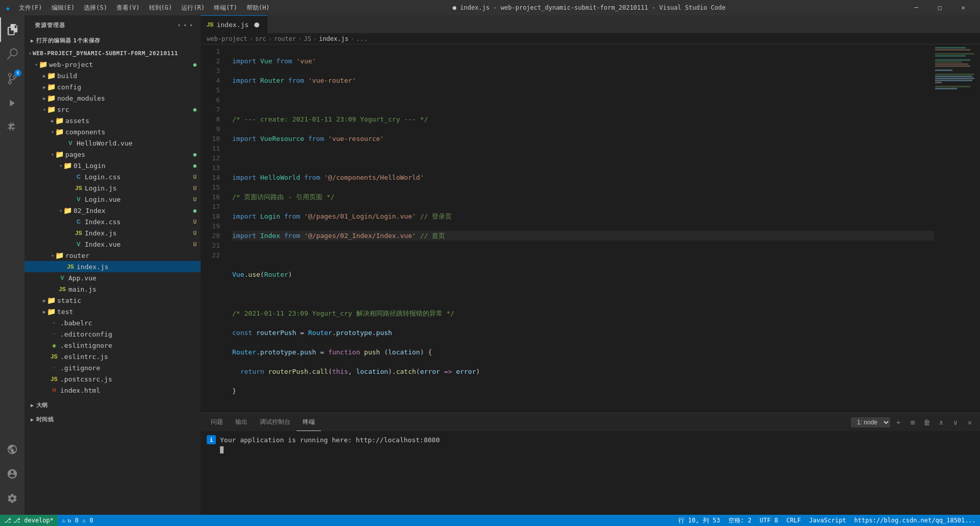 This screenshot has width=980, height=526. I want to click on src-badge: ●, so click(195, 109).